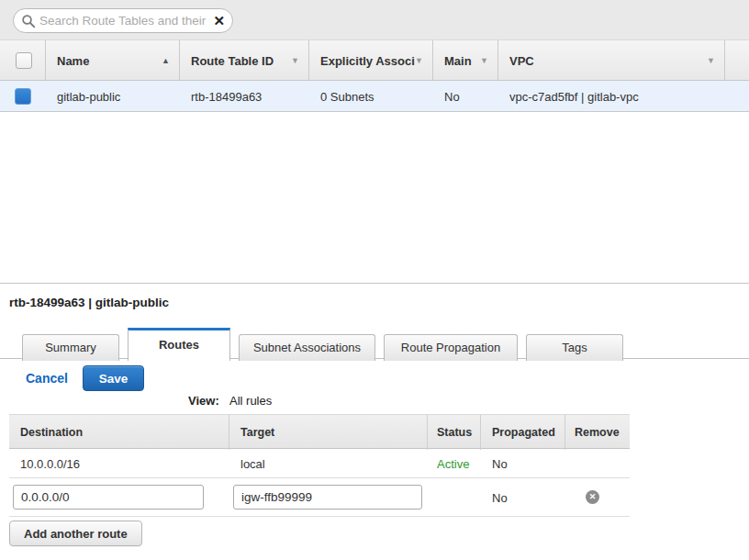 The width and height of the screenshot is (749, 560). I want to click on routes-column-remove: Remove, so click(598, 432).